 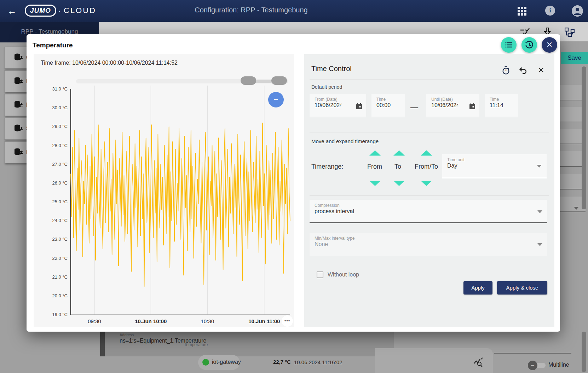 What do you see at coordinates (388, 105) in the screenshot?
I see `from-time-field: Time 00:00` at bounding box center [388, 105].